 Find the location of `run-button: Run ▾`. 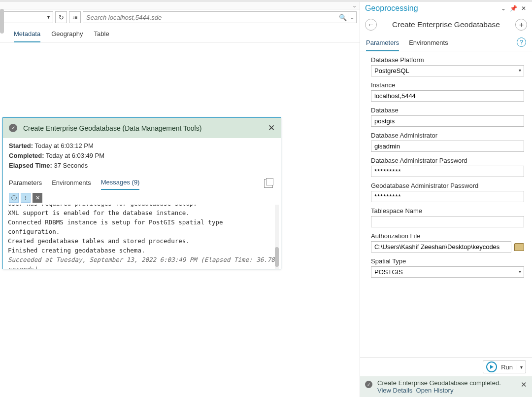

run-button: Run ▾ is located at coordinates (504, 367).